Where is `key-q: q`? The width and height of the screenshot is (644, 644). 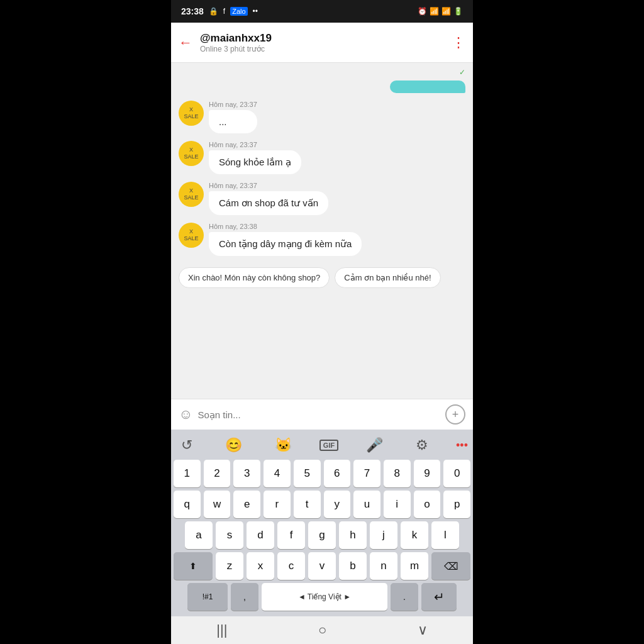 key-q: q is located at coordinates (187, 504).